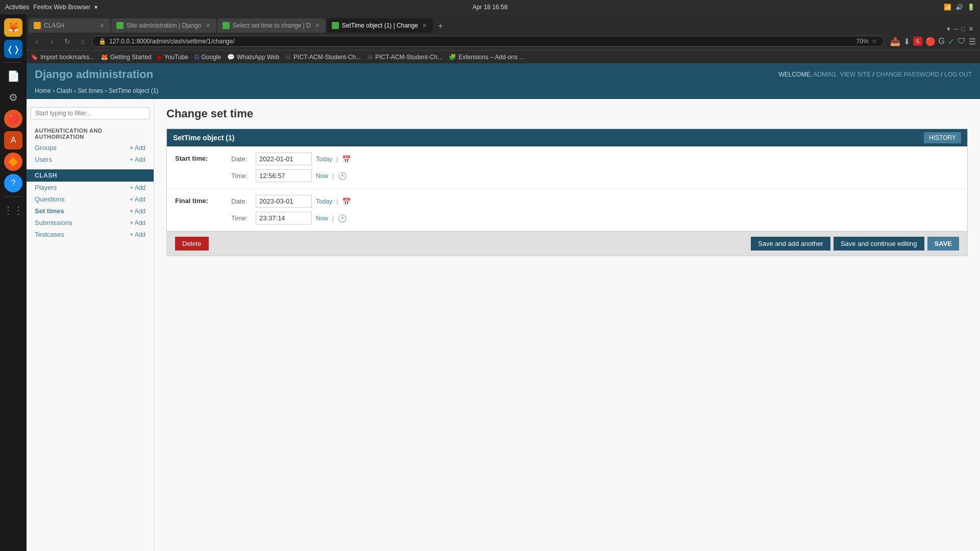 The image size is (980, 551). What do you see at coordinates (90, 176) in the screenshot?
I see `sidebar-clash-header: CLASH` at bounding box center [90, 176].